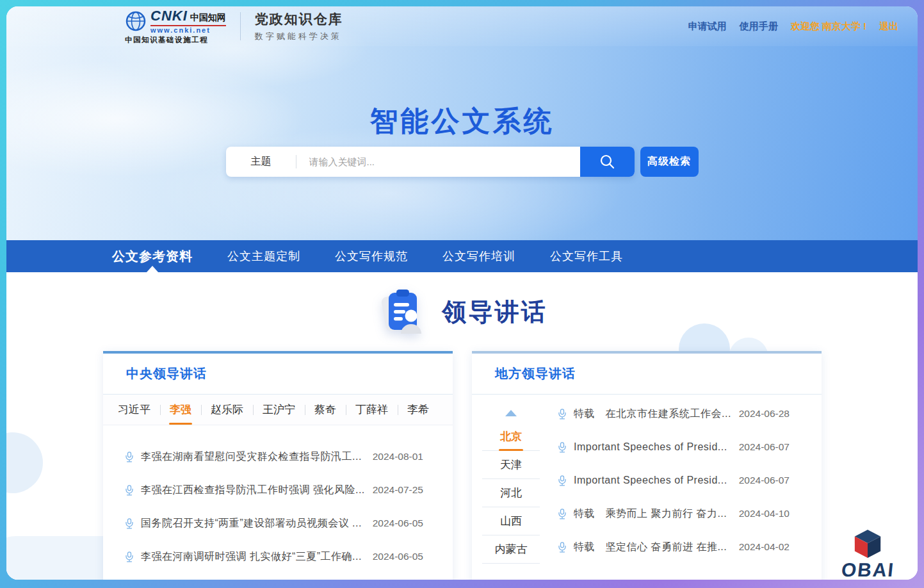 Image resolution: width=924 pixels, height=588 pixels. What do you see at coordinates (274, 523) in the screenshot?
I see `list-item: 国务院召开支持“两重”建设部署动员视频会议 ... 2024-06-05` at bounding box center [274, 523].